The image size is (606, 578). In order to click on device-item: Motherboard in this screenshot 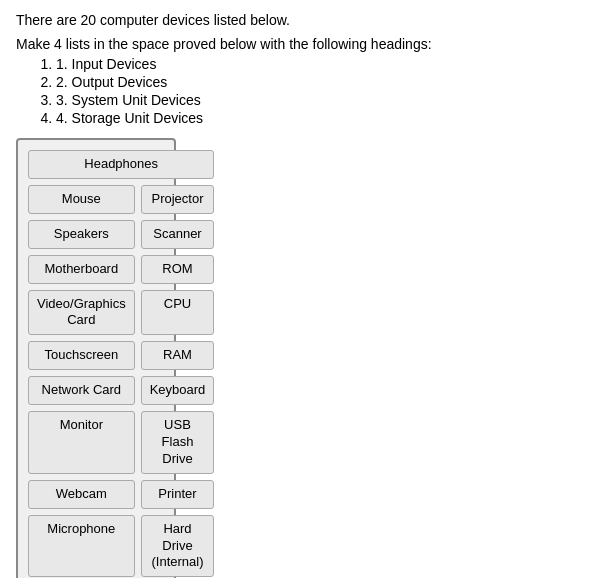, I will do `click(82, 270)`.